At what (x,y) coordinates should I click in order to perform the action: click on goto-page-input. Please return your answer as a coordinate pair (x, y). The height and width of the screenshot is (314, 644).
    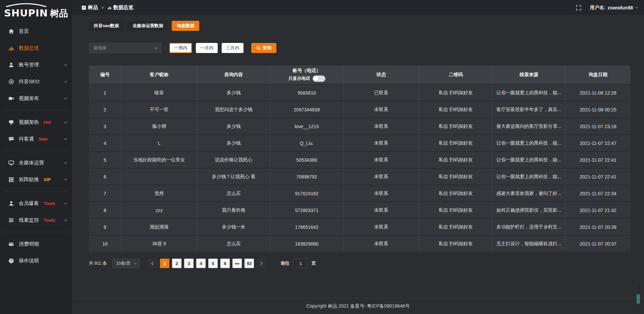
    Looking at the image, I should click on (301, 263).